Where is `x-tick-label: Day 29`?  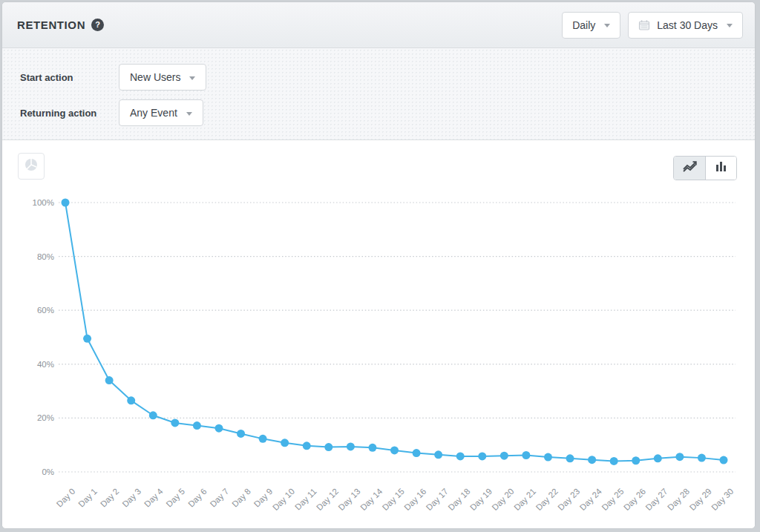
x-tick-label: Day 29 is located at coordinates (701, 499).